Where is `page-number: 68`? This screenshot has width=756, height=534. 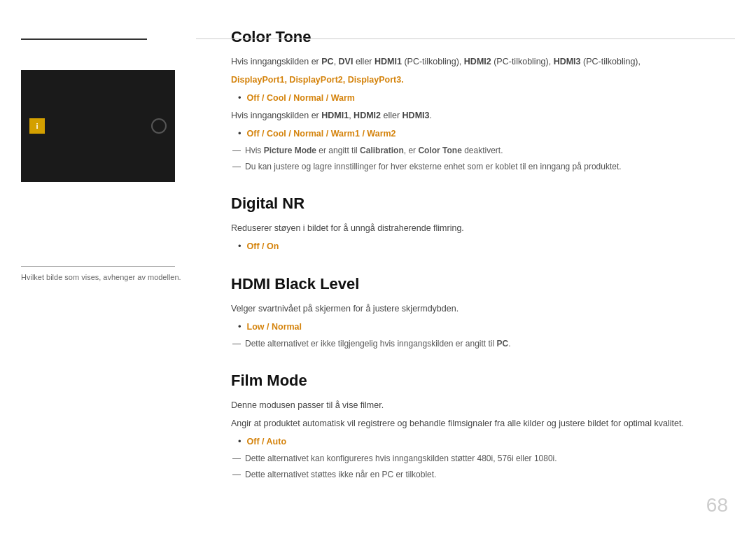
page-number: 68 is located at coordinates (717, 505).